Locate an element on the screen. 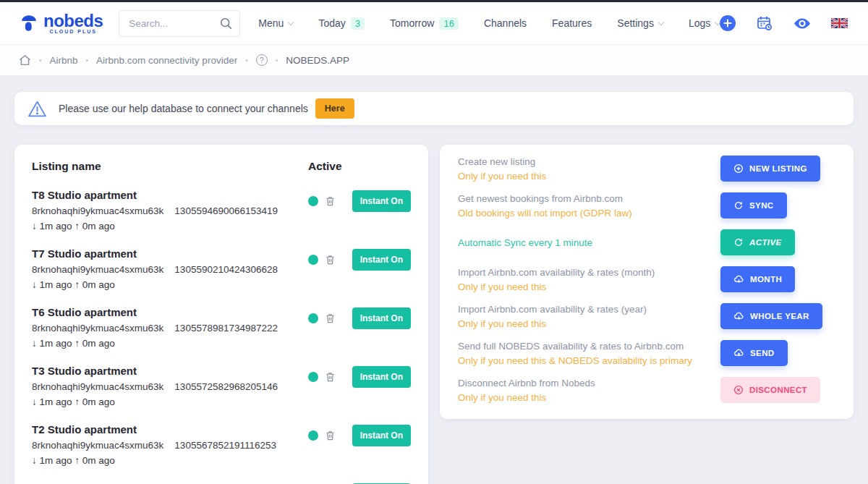 This screenshot has width=868, height=484. action-row-send-availability: Send full NOBEDS availability & rates to… is located at coordinates (647, 353).